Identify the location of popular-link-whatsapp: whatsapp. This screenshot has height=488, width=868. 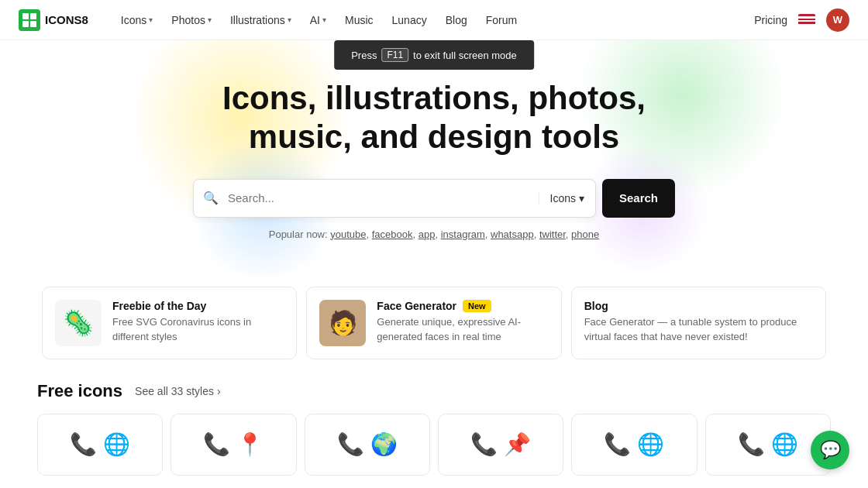
(512, 234).